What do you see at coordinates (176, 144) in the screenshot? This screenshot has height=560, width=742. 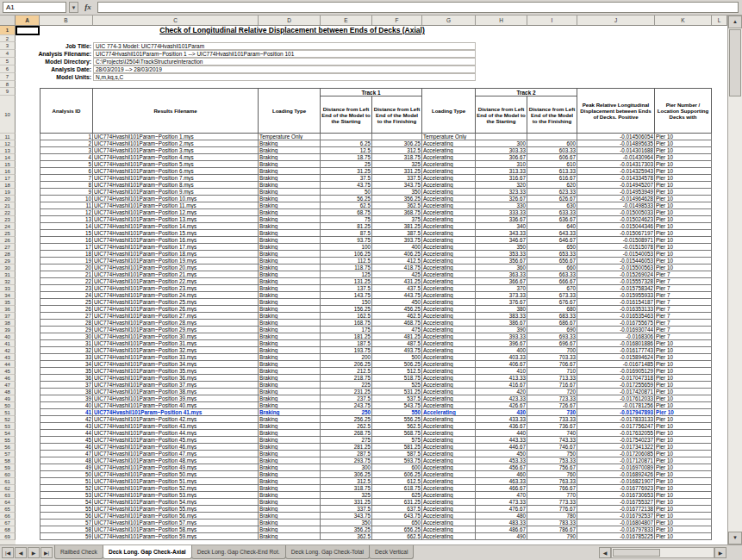 I see `cell-results-filename: UIC774Hvashil101Param~Position 2.mys` at bounding box center [176, 144].